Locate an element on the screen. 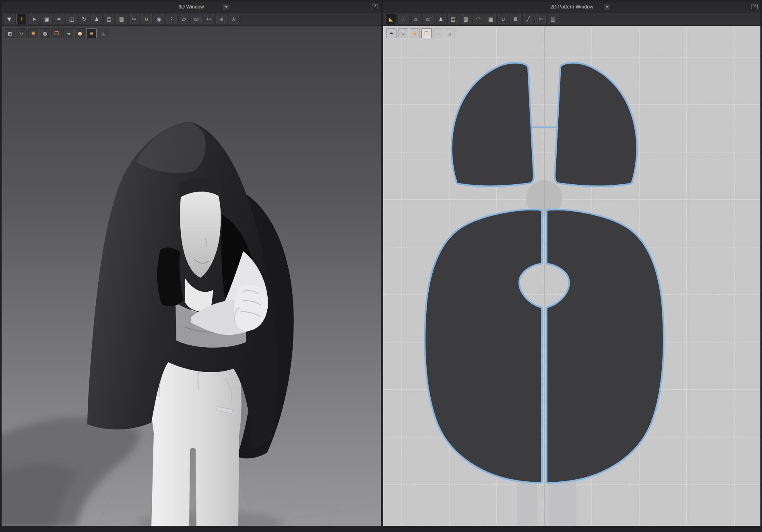  move-tool-icon: ✛ is located at coordinates (22, 19).